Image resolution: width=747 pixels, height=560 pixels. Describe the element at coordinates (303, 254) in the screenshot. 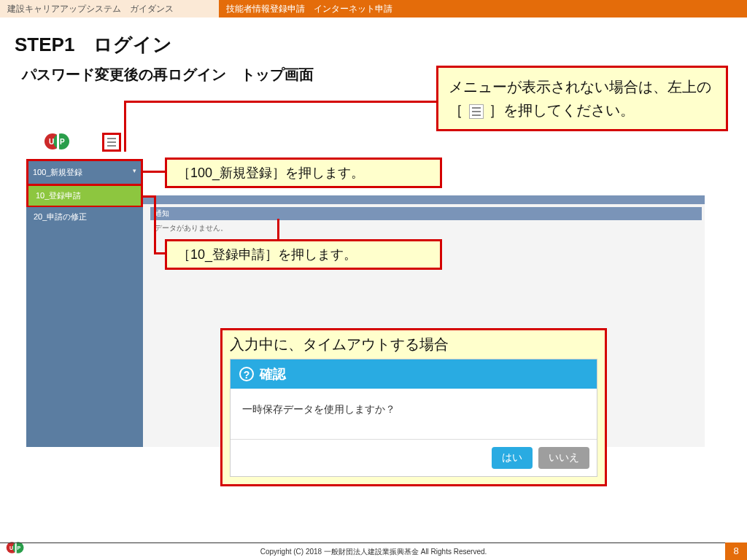

I see `callout-press-10: ［10_登録申請］を押します。` at that location.